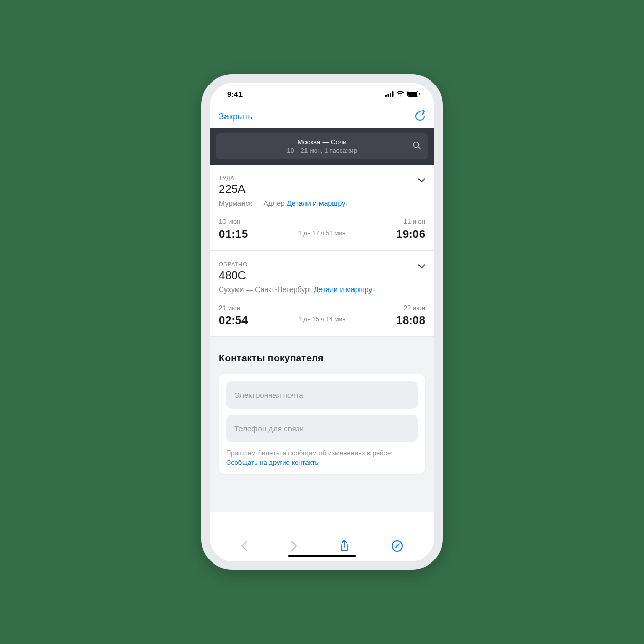 The height and width of the screenshot is (644, 644). What do you see at coordinates (322, 151) in the screenshot?
I see `search-subtitle: 10 – 21 июн, 1 пассажир` at bounding box center [322, 151].